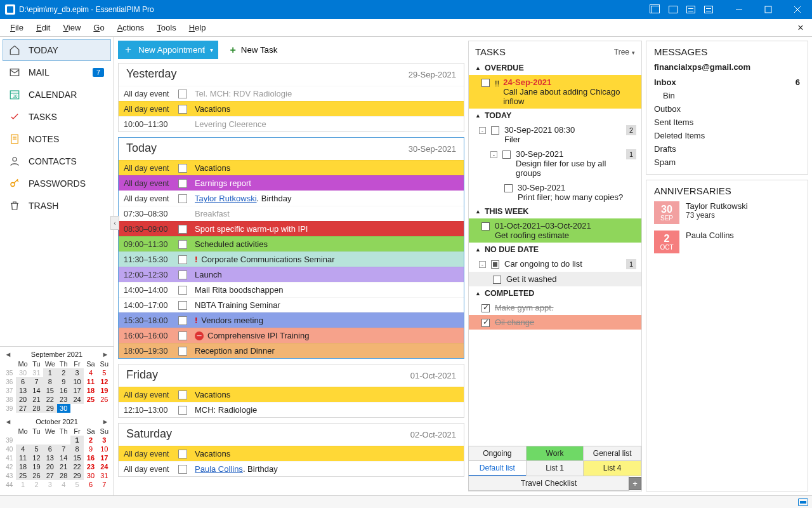  What do you see at coordinates (57, 354) in the screenshot?
I see `month-title: September 2021` at bounding box center [57, 354].